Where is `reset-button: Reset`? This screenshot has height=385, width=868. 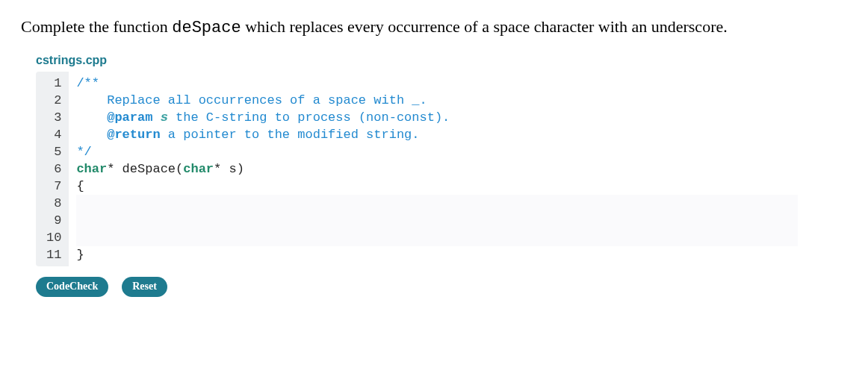
reset-button: Reset is located at coordinates (145, 287).